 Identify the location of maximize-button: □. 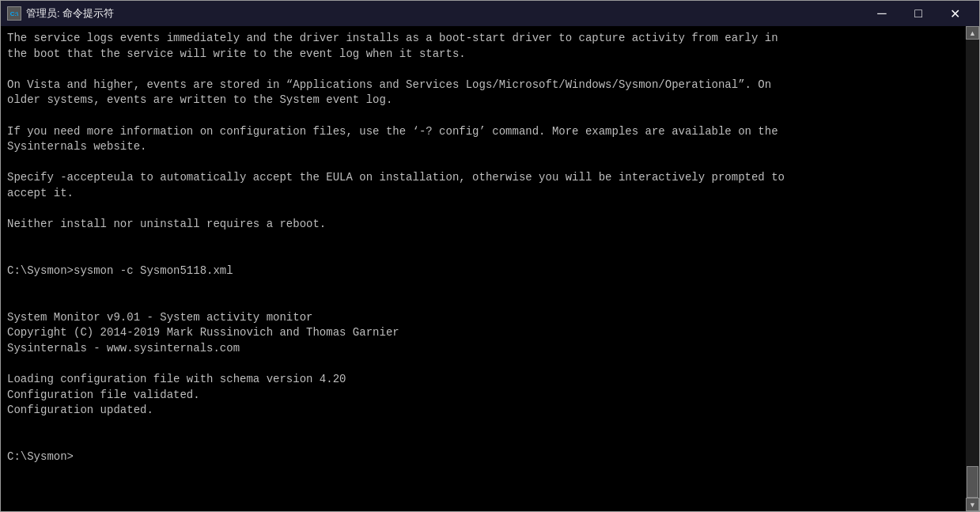
(918, 13).